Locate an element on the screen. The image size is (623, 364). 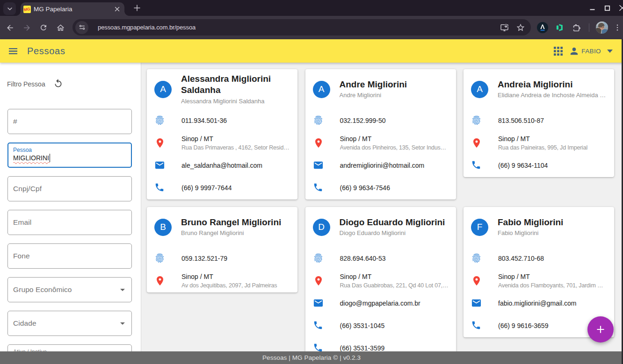
tab-search-button is located at coordinates (9, 8).